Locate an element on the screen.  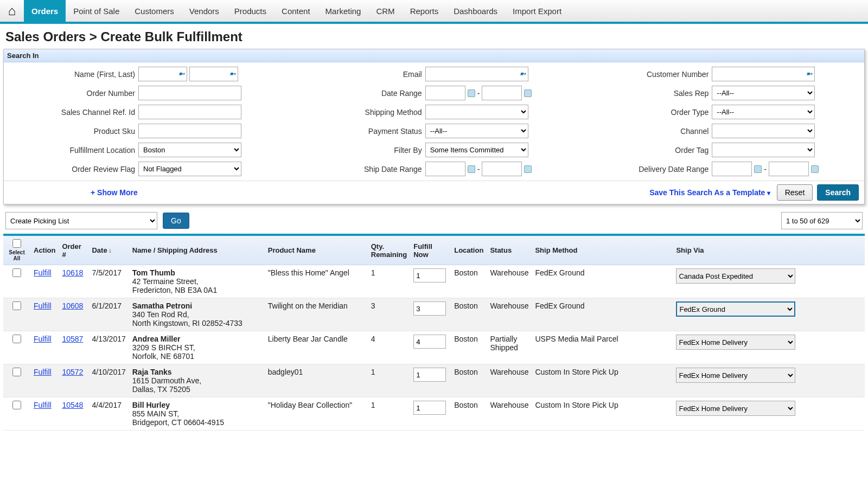
col-date: Date↓ is located at coordinates (108, 251).